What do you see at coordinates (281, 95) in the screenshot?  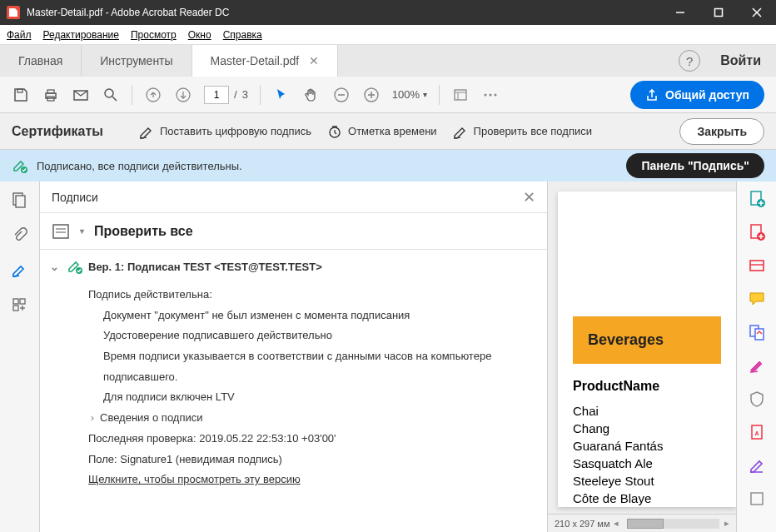 I see `select-tool-icon` at bounding box center [281, 95].